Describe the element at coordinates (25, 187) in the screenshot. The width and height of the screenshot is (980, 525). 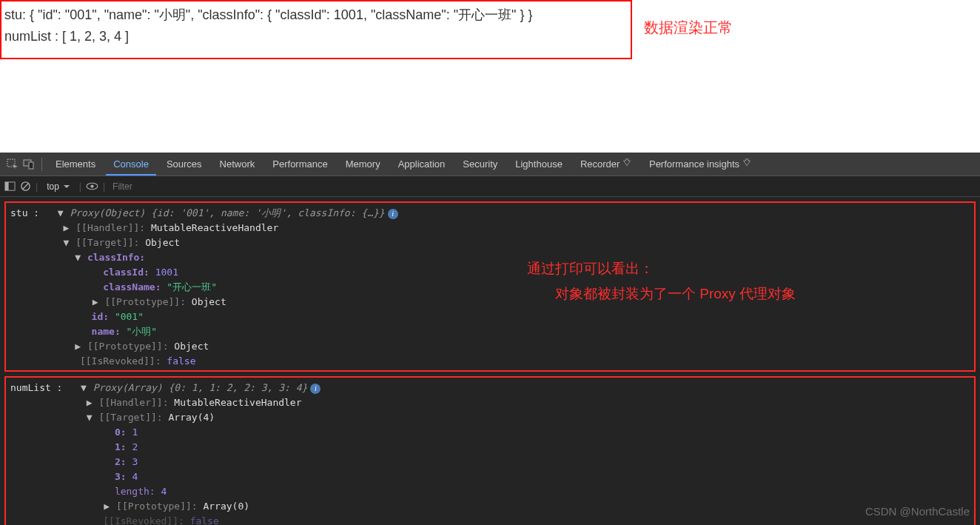
I see `clear-console-icon` at that location.